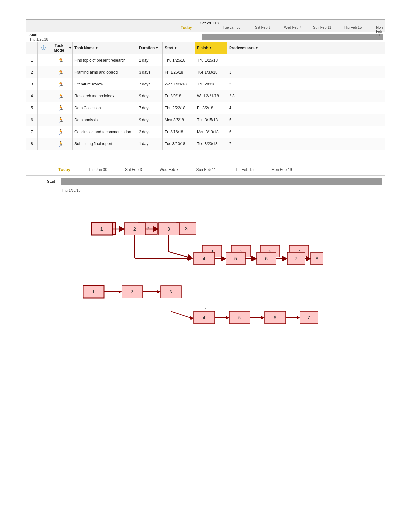 The width and height of the screenshot is (411, 532). I want to click on start-bar-row: Start Thu 1/25/18, so click(206, 37).